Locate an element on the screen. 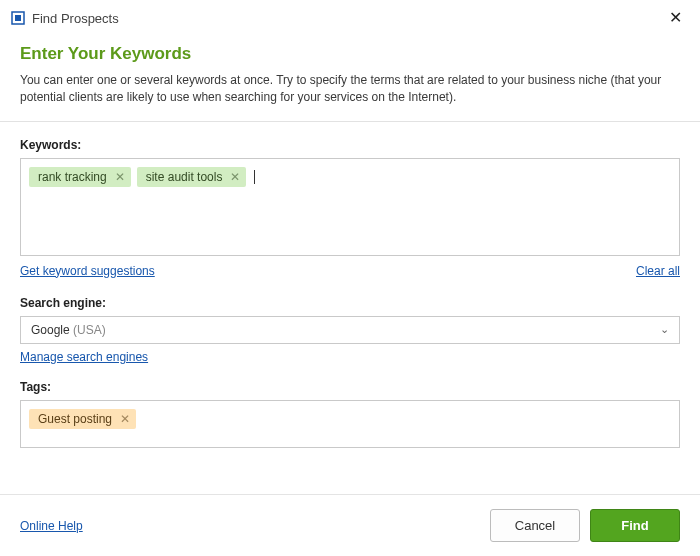 Image resolution: width=700 pixels, height=556 pixels. clear-all-link: Clear all is located at coordinates (658, 271).